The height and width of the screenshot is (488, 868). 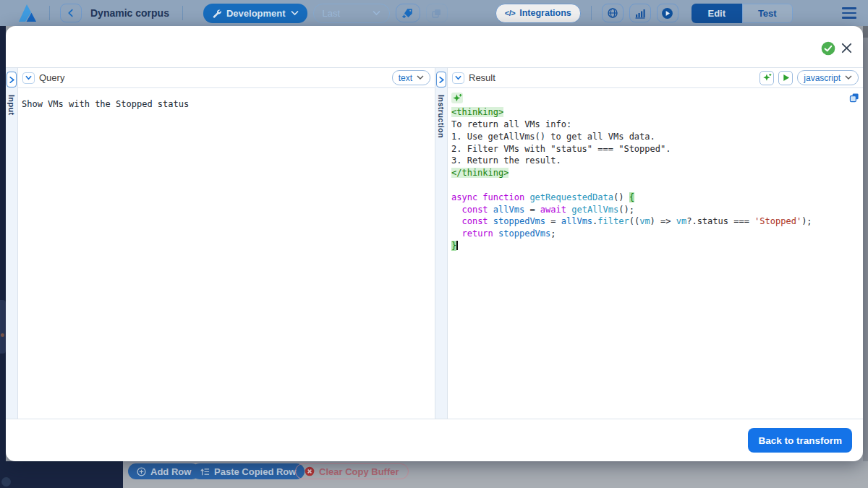 What do you see at coordinates (742, 13) in the screenshot?
I see `edit-test-toggle: Edit Test` at bounding box center [742, 13].